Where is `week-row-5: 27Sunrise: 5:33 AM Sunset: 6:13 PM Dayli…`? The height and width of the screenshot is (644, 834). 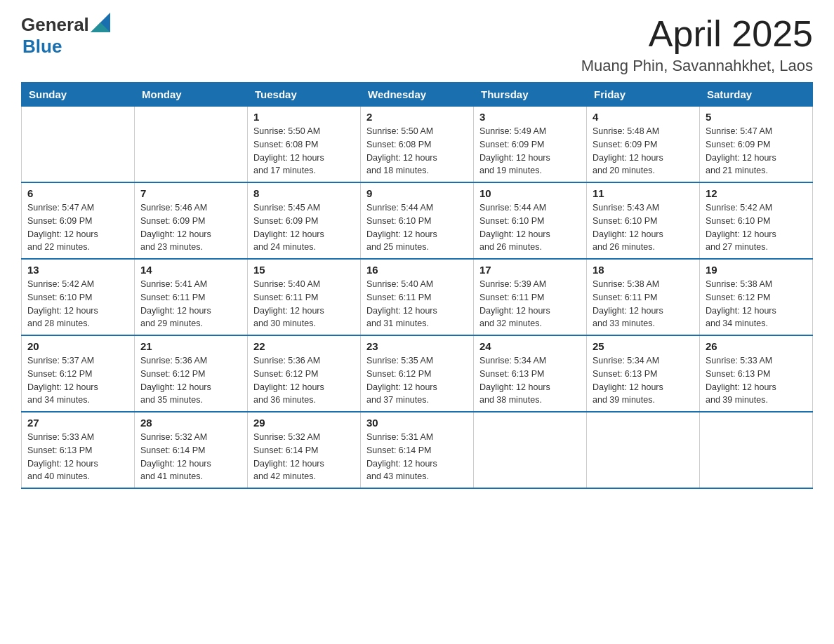 week-row-5: 27Sunrise: 5:33 AM Sunset: 6:13 PM Dayli… is located at coordinates (417, 450).